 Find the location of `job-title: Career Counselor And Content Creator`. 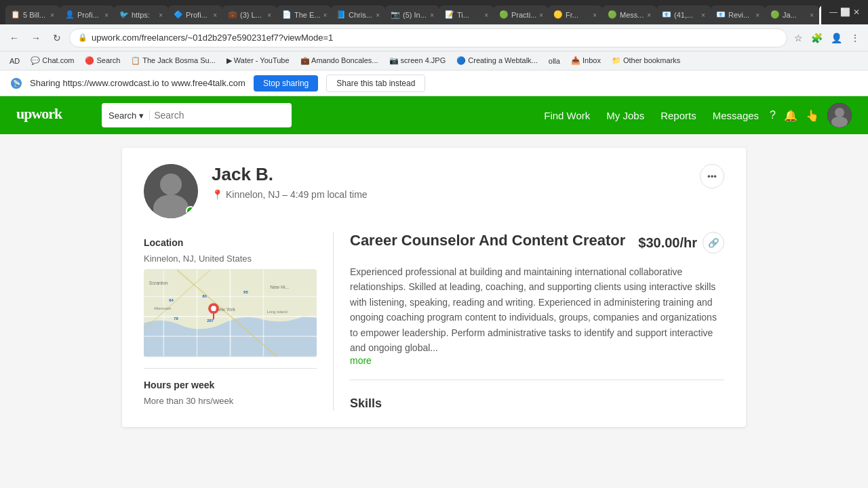

job-title: Career Counselor And Content Creator is located at coordinates (488, 241).